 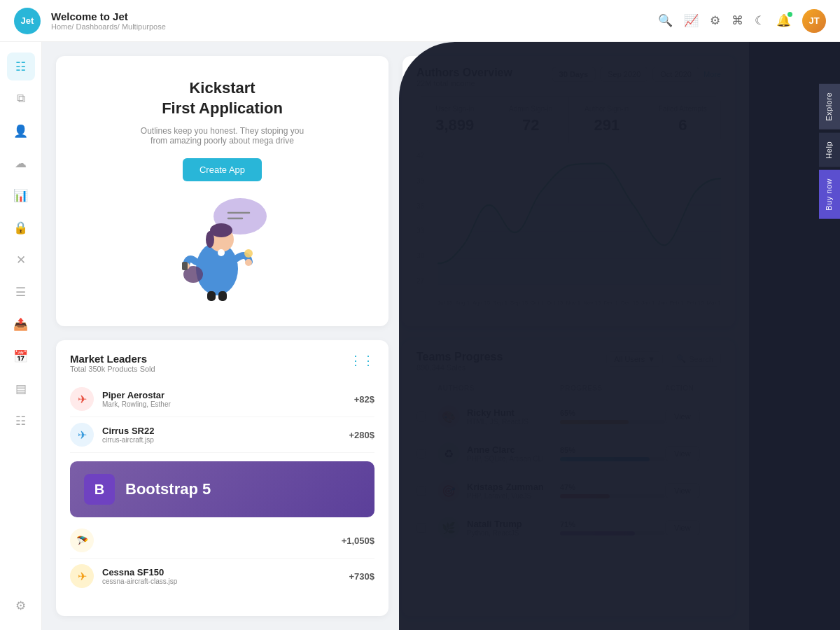 What do you see at coordinates (694, 358) in the screenshot?
I see `search-box: 🔍 Search` at bounding box center [694, 358].